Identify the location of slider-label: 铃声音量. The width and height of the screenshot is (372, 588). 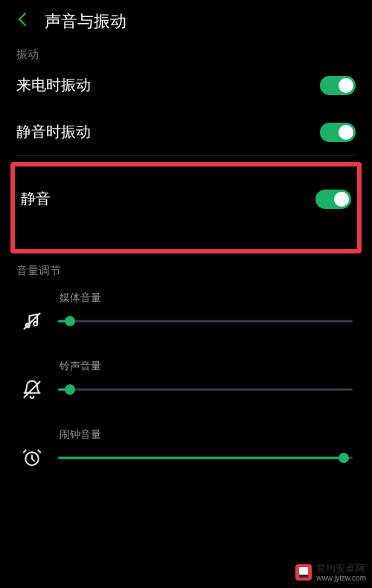
(208, 366).